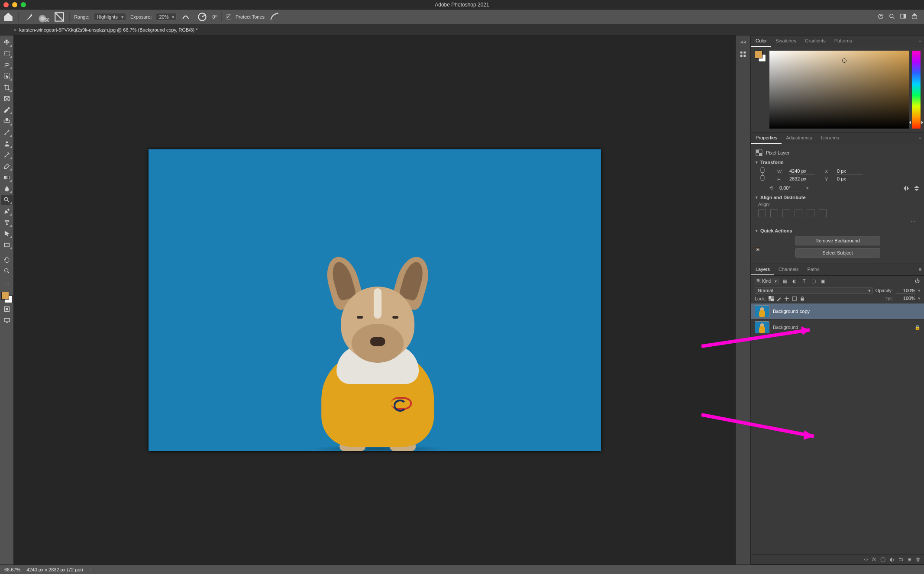 Image resolution: width=924 pixels, height=574 pixels. Describe the element at coordinates (918, 559) in the screenshot. I see `delete-layer-icon: 🗑` at that location.